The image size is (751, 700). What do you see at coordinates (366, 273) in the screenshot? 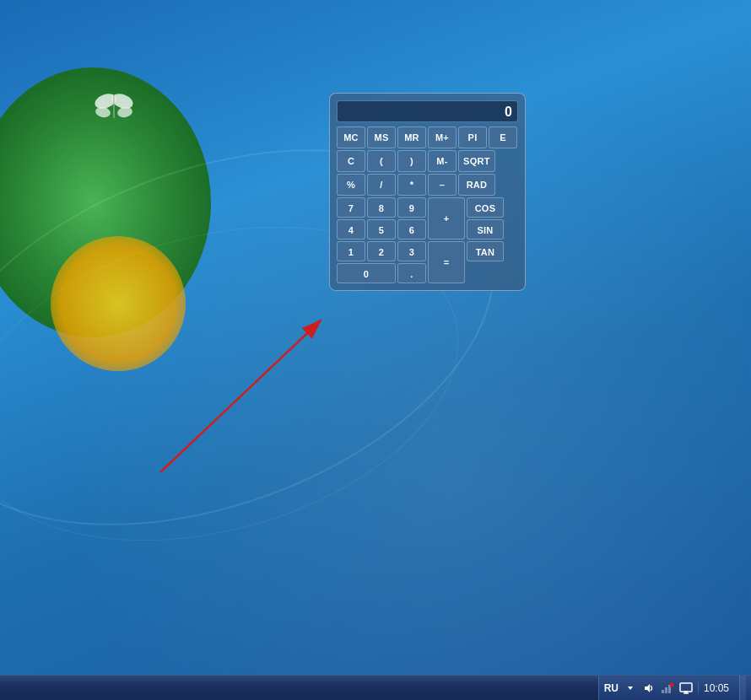
I see `btn-0: 0` at bounding box center [366, 273].